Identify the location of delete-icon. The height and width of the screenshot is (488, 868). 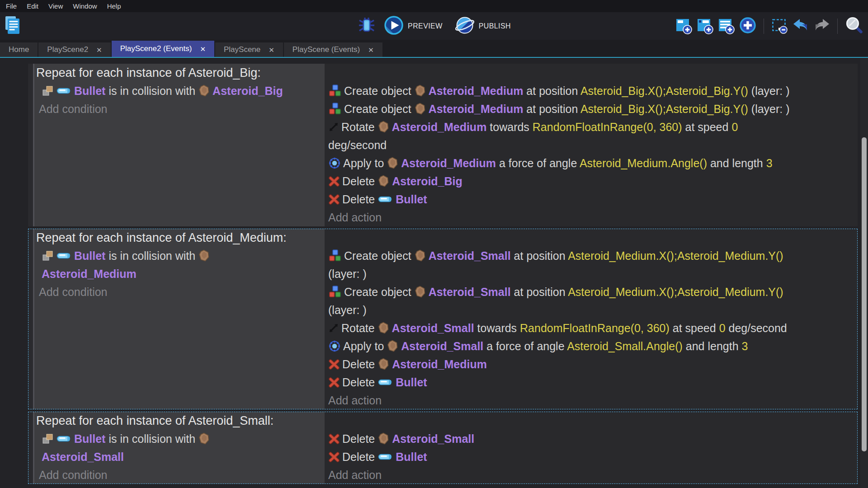
(335, 364).